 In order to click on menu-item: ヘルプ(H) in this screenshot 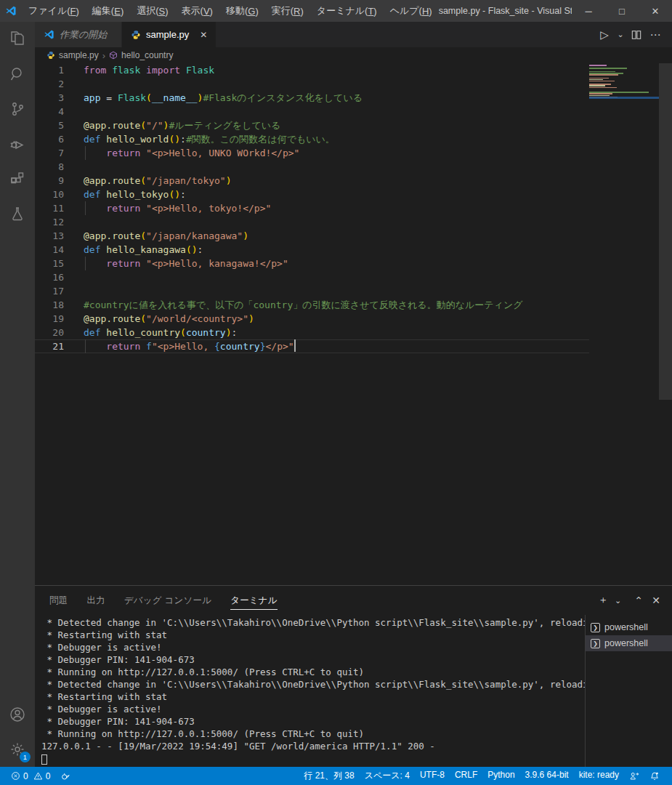, I will do `click(411, 11)`.